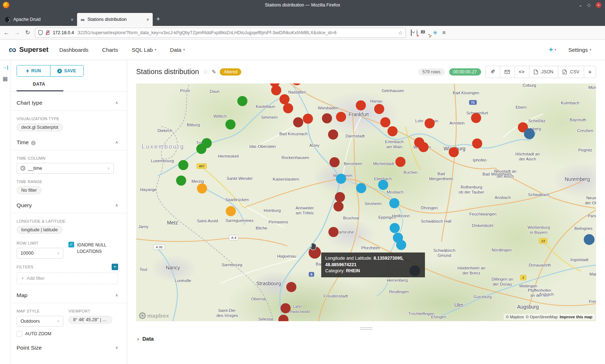 This screenshot has height=364, width=605. I want to click on new-tab-button: +, so click(158, 19).